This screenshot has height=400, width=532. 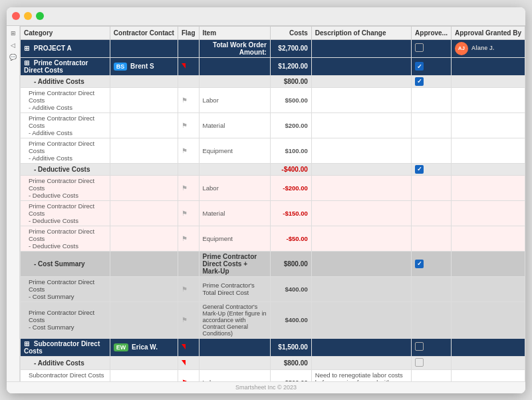 What do you see at coordinates (273, 238) in the screenshot?
I see `row-deductive-equipment-1: Prime Contractor Direct Costs- Deductive…` at bounding box center [273, 238].